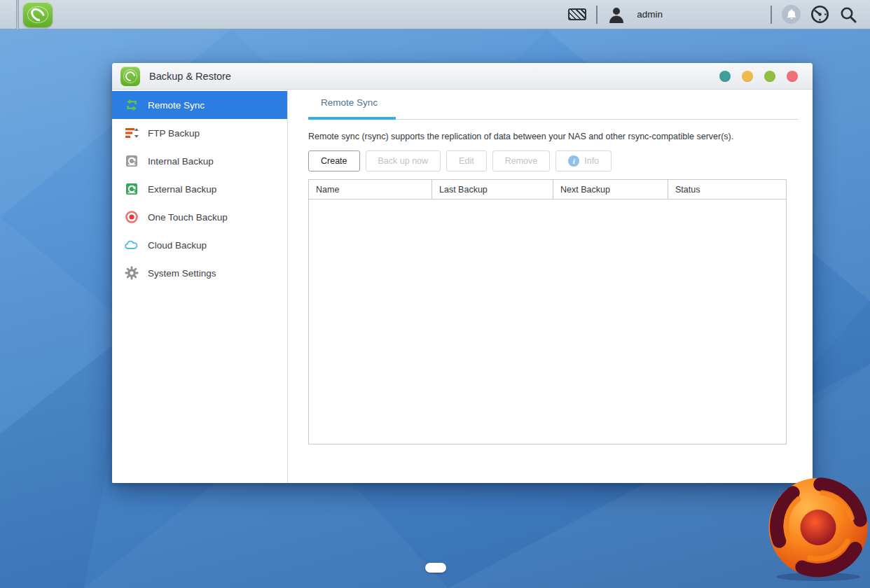 The image size is (870, 588). What do you see at coordinates (349, 102) in the screenshot?
I see `tab-remote-sync: Remote Sync` at bounding box center [349, 102].